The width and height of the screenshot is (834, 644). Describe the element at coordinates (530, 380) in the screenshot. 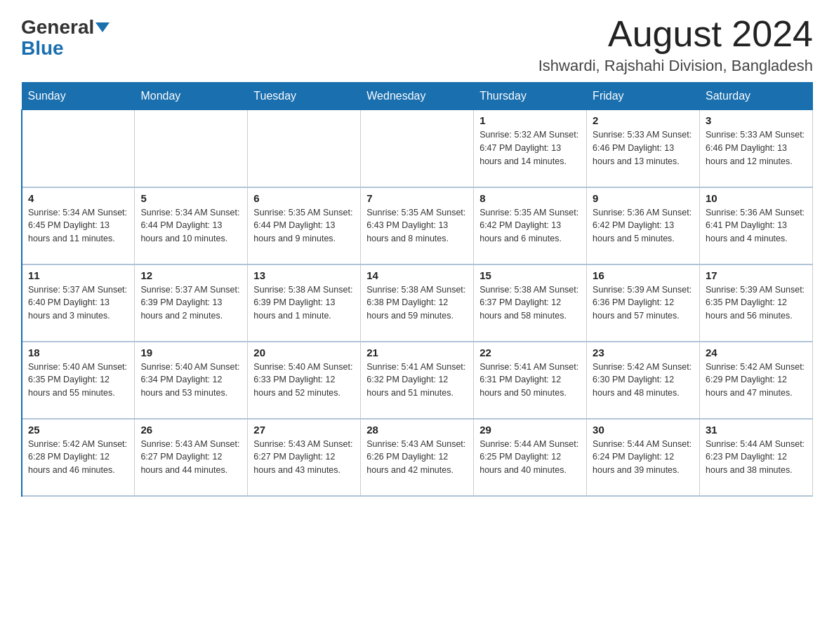

I see `day-info: Sunrise: 5:41 AM Sunset: 6:31 PM Dayligh…` at that location.